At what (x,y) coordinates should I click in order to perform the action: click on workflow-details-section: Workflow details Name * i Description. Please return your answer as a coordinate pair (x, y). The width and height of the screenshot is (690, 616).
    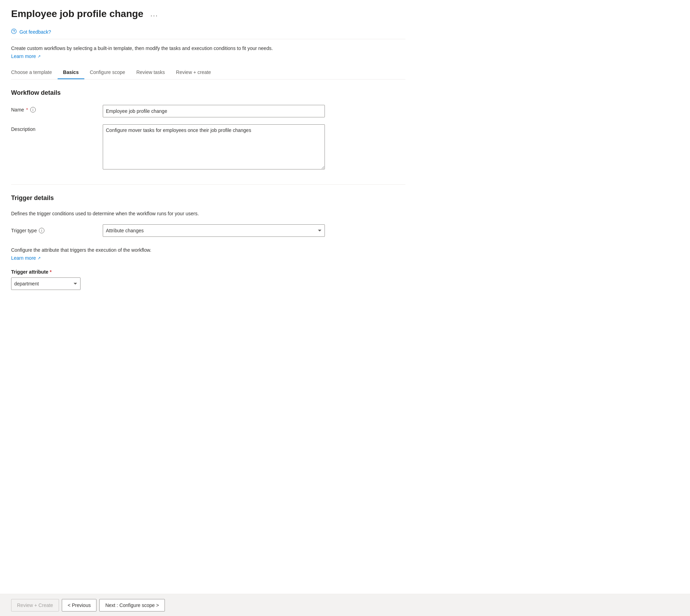
    Looking at the image, I should click on (208, 130).